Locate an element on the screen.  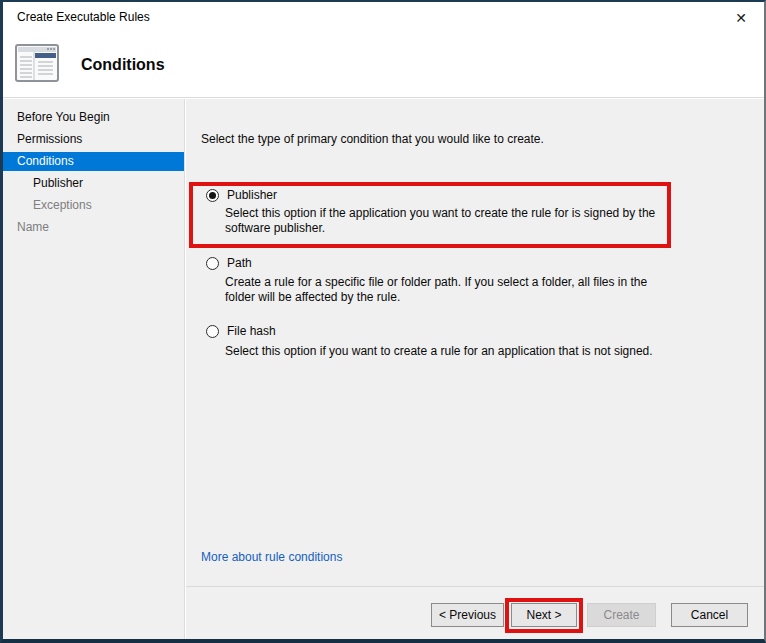
window-title: Create Executable Rules is located at coordinates (84, 17).